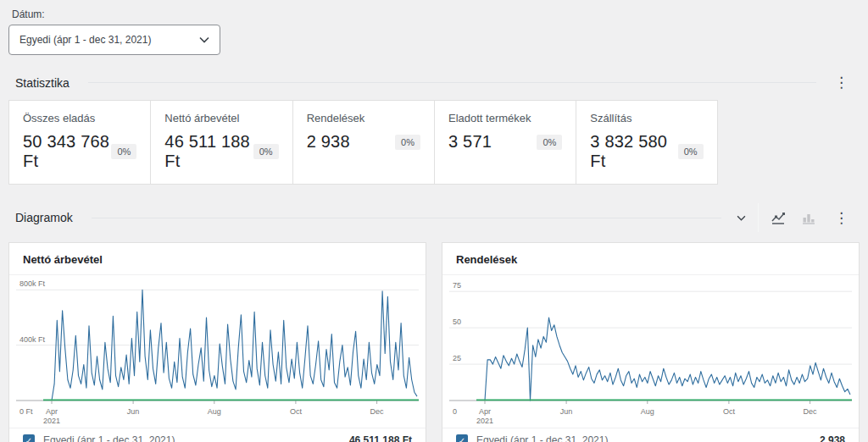 The width and height of the screenshot is (868, 442). What do you see at coordinates (470, 142) in the screenshot?
I see `stat-value: 3 571` at bounding box center [470, 142].